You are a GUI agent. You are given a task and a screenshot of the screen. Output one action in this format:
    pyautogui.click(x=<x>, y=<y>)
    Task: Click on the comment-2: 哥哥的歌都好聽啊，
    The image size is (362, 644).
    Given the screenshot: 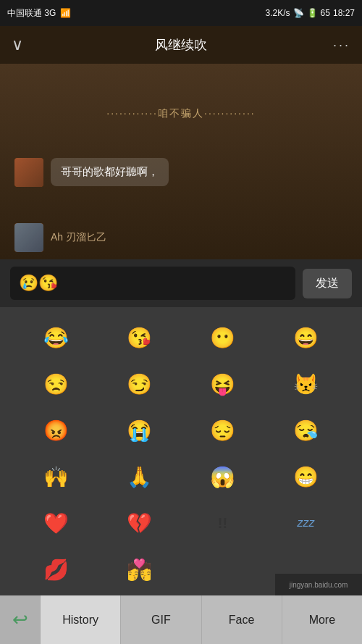 What is the action you would take?
    pyautogui.click(x=91, y=172)
    